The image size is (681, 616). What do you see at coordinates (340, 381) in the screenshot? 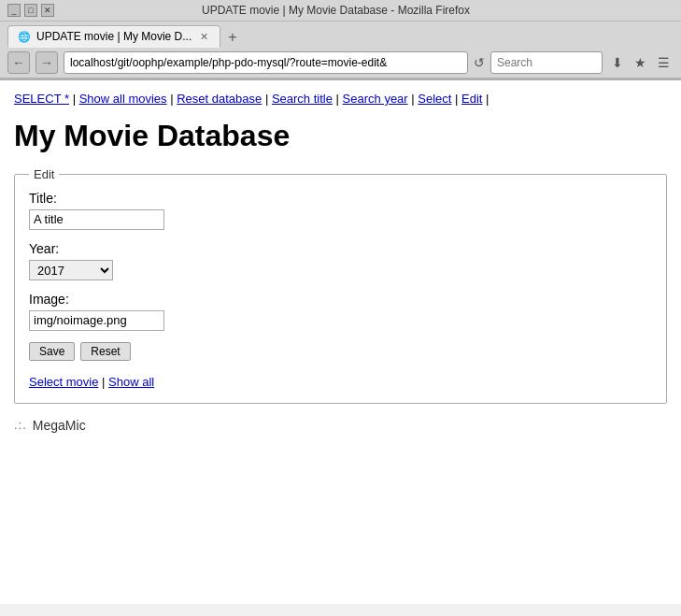
I see `form-links: Select movie | Show all` at bounding box center [340, 381].